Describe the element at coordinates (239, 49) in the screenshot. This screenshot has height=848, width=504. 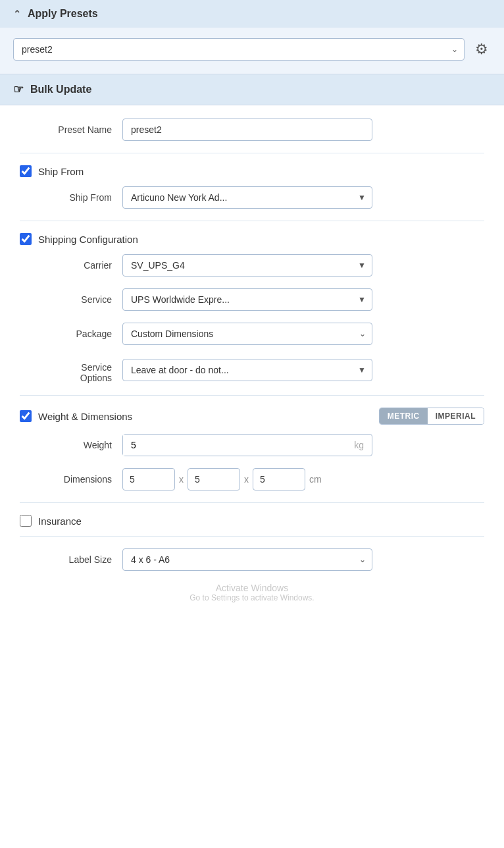
I see `preset-select: preset2 preset1 preset3` at that location.